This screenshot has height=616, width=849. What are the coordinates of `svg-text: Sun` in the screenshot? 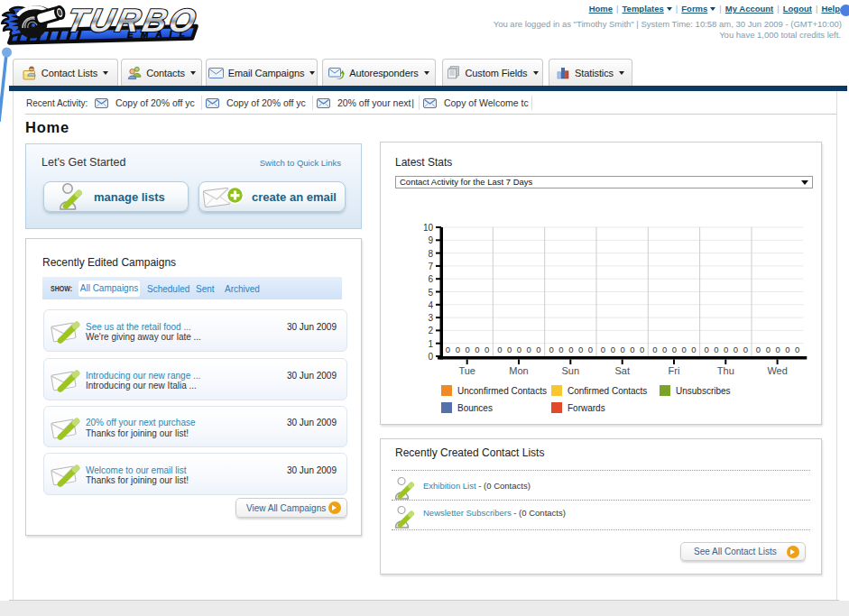 It's located at (571, 371).